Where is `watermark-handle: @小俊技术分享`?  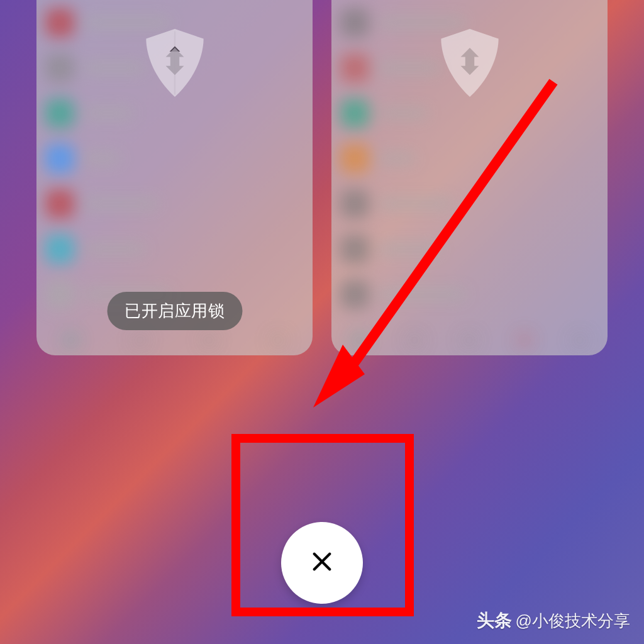 watermark-handle: @小俊技术分享 is located at coordinates (573, 621).